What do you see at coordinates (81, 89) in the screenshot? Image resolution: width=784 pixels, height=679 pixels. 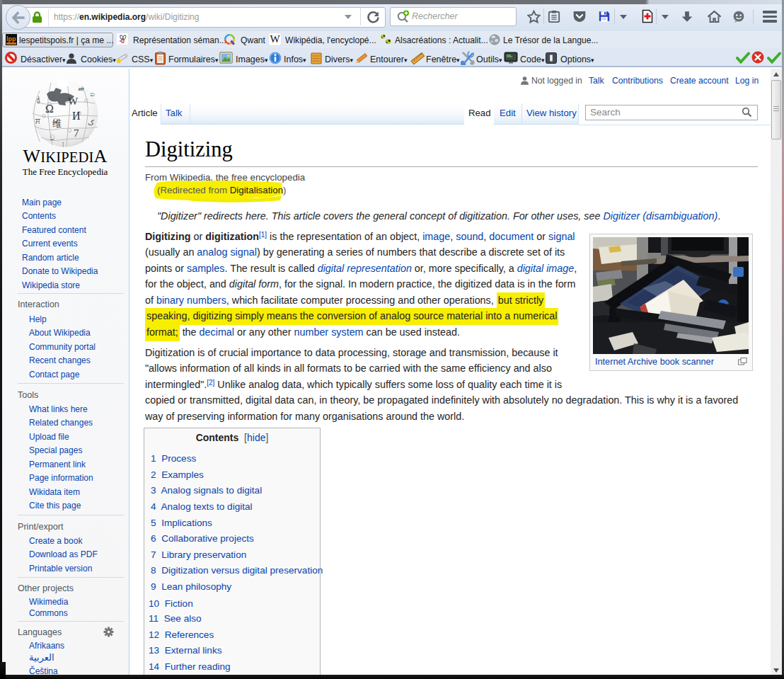 I see `svg-text: ன` at bounding box center [81, 89].